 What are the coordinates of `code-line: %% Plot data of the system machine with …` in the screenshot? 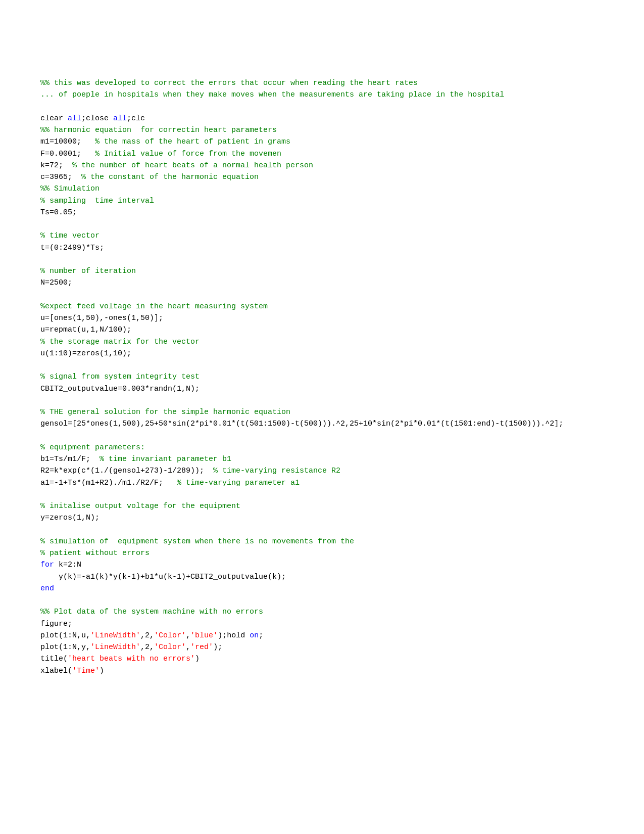 It's located at (322, 612).